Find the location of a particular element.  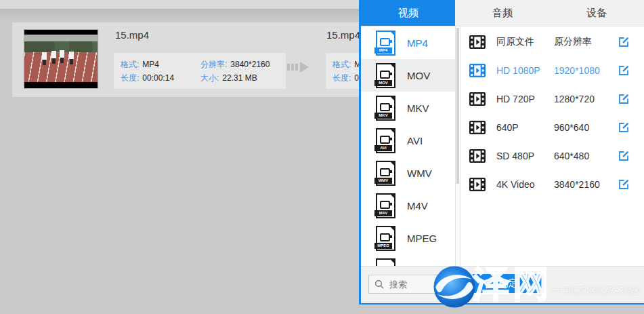

quality-item-hd720p: HD 720P 1280*720 is located at coordinates (553, 99).